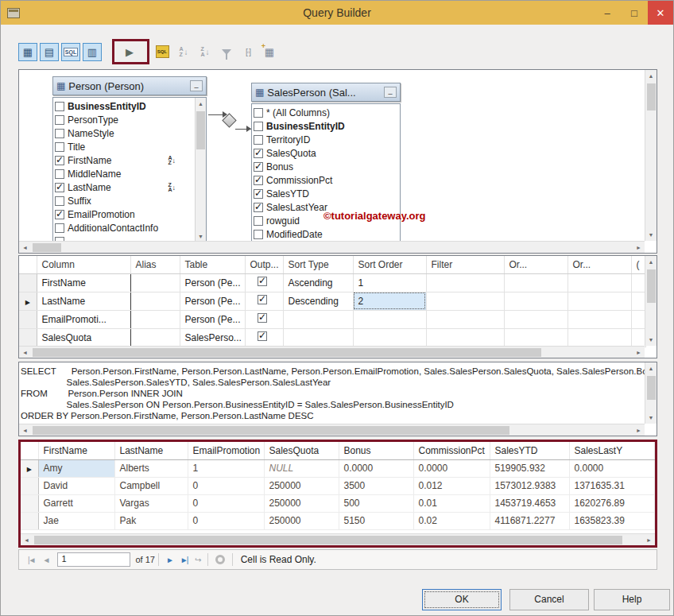 This screenshot has height=616, width=674. Describe the element at coordinates (83, 300) in the screenshot. I see `criteria-column-cell: LastName` at that location.